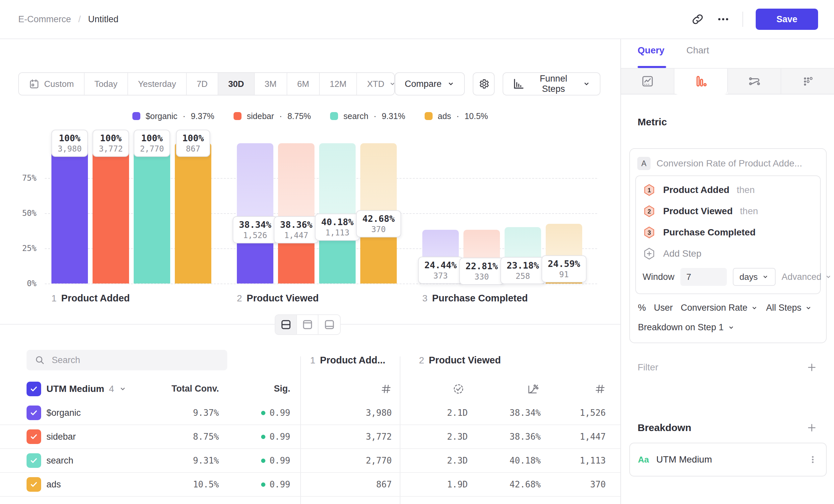  What do you see at coordinates (465, 360) in the screenshot?
I see `step-name: Product Viewed` at bounding box center [465, 360].